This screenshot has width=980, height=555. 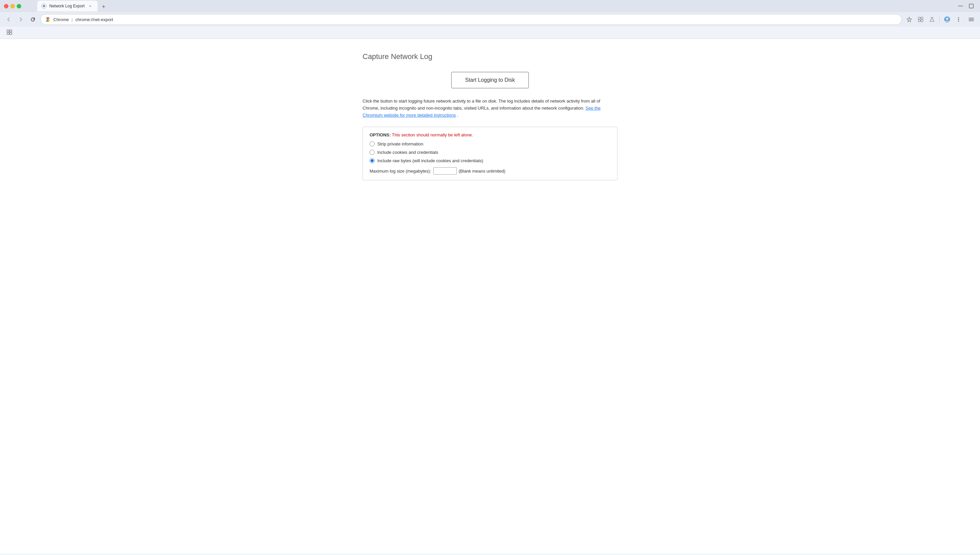 I want to click on description-part2: ., so click(x=458, y=115).